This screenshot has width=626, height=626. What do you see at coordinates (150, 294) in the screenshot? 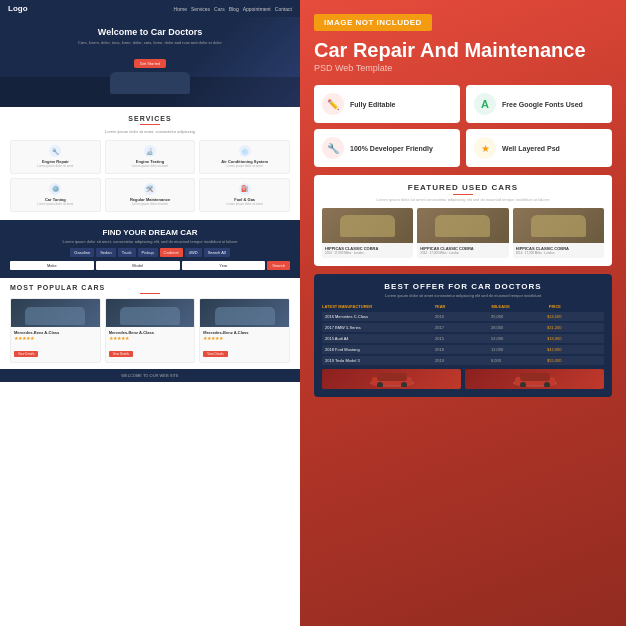
I see `popular-divider` at bounding box center [150, 294].